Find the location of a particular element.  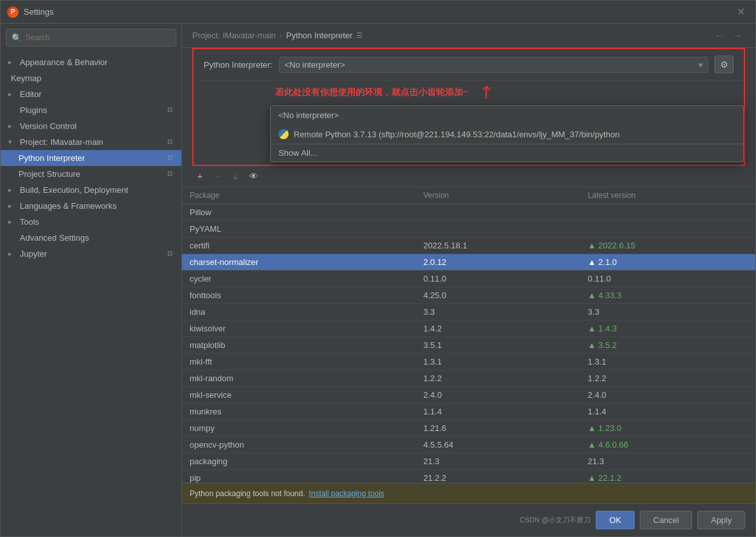

close-button: ✕ is located at coordinates (741, 11).